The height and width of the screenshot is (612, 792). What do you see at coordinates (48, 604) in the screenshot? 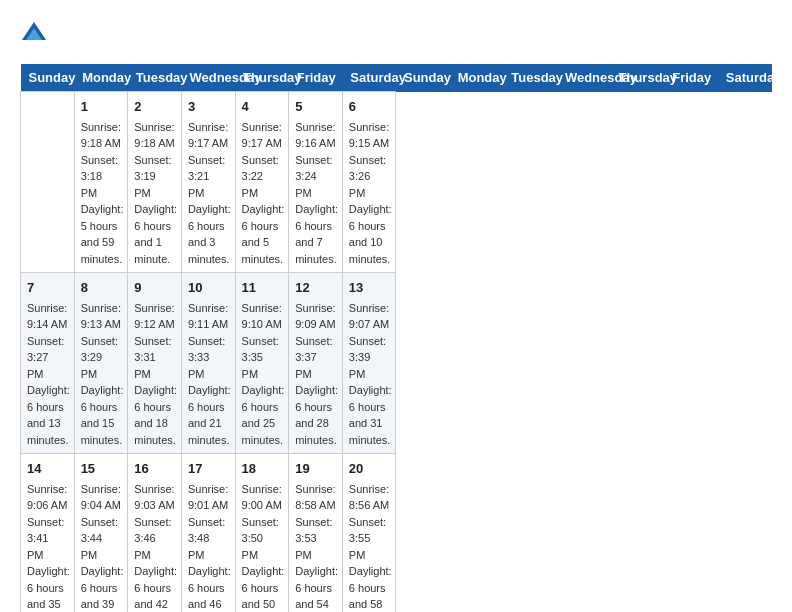
I see `daylight-text: and 35 minutes.` at bounding box center [48, 604].